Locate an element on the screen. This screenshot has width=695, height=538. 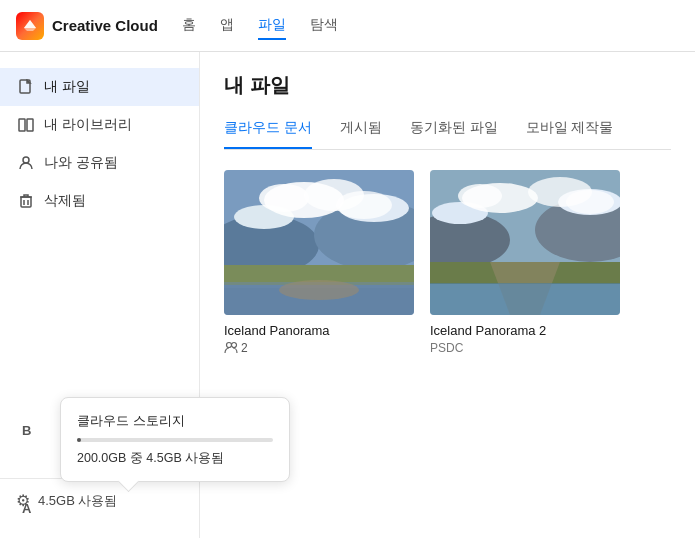
marker-b: B is located at coordinates (26, 430).